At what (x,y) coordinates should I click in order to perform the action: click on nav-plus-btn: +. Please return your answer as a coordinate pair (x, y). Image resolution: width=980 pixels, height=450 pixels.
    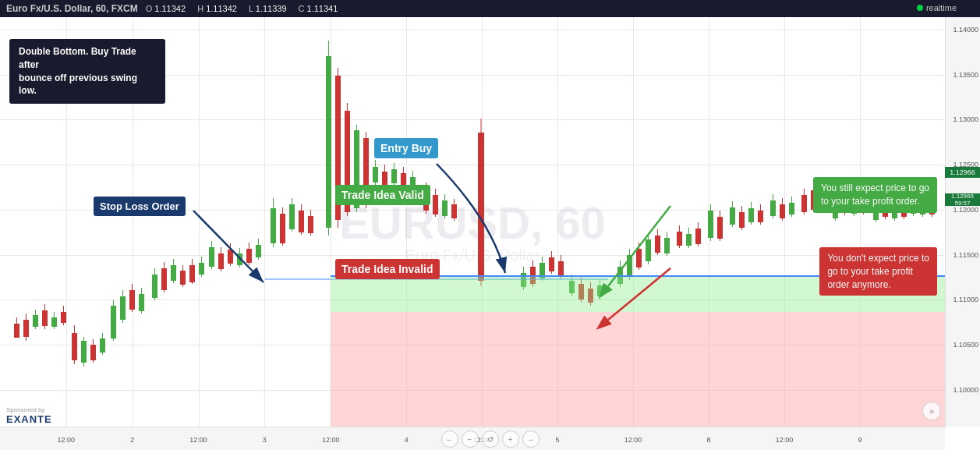
    Looking at the image, I should click on (511, 439).